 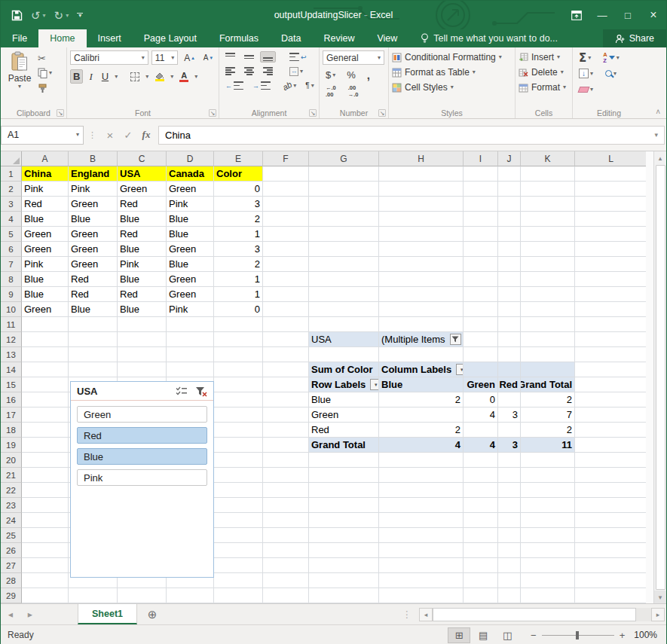 I want to click on cell-H8, so click(x=421, y=279).